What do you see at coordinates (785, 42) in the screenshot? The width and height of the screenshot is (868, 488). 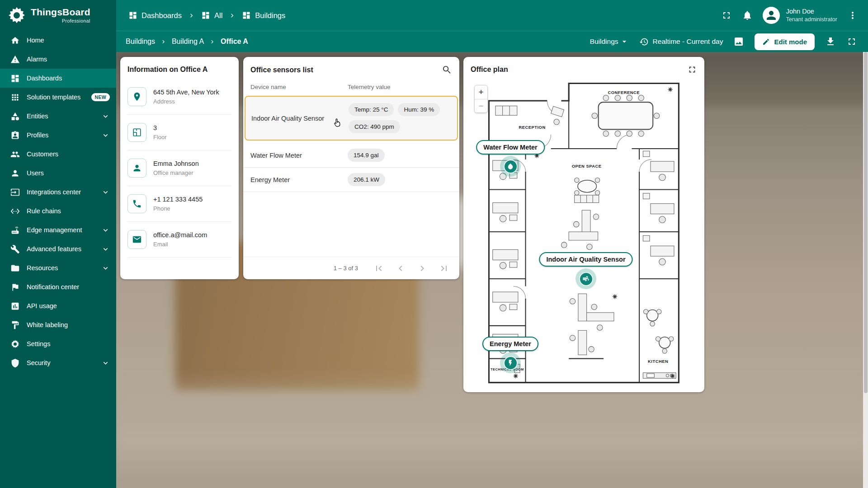 I see `edit-mode-button: Edit mode` at bounding box center [785, 42].